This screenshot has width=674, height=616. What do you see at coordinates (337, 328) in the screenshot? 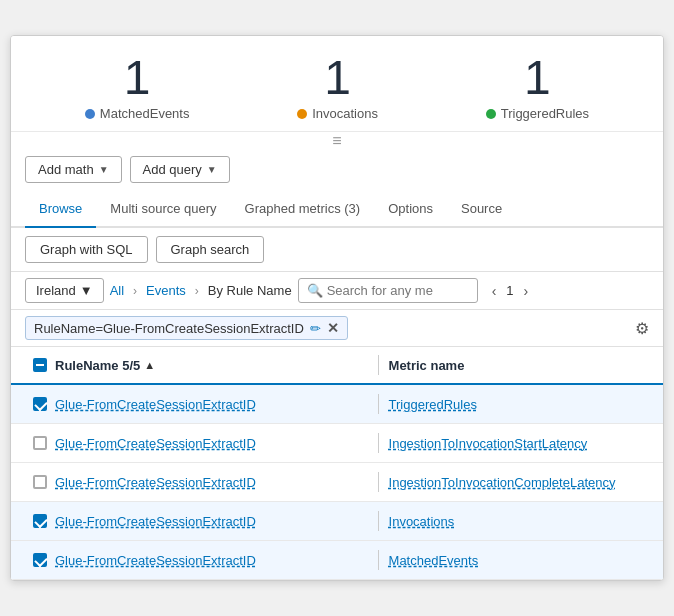
I see `active-filter-bar: RuleName=Glue-FromCreateSessionExtractID…` at bounding box center [337, 328].